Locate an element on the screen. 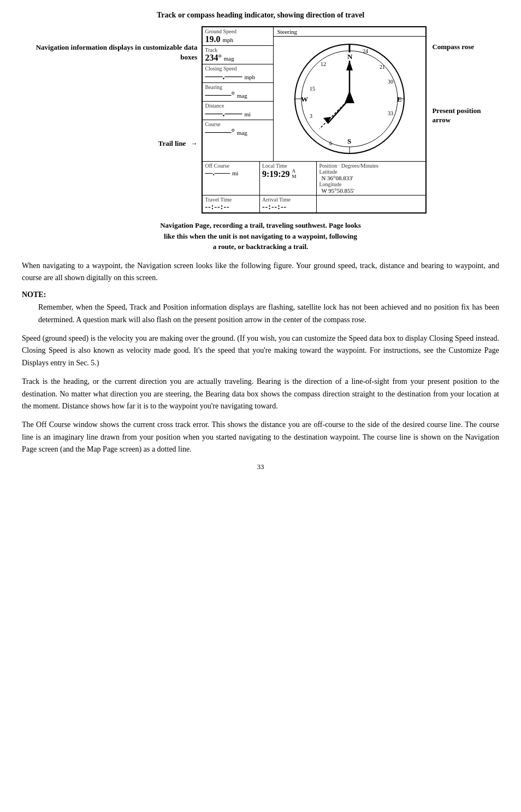 The width and height of the screenshot is (521, 812). data-column: Ground Speed 19.0 mph Track 234° mag is located at coordinates (238, 94).